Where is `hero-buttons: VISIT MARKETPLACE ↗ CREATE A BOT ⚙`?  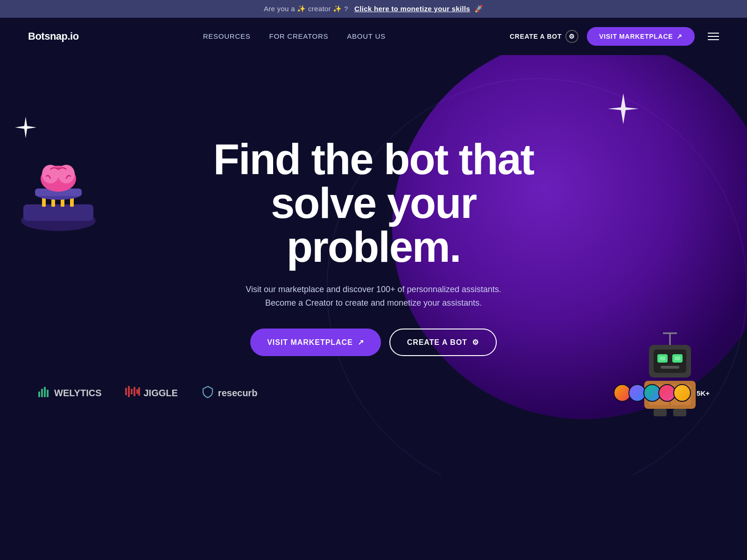 hero-buttons: VISIT MARKETPLACE ↗ CREATE A BOT ⚙ is located at coordinates (374, 343).